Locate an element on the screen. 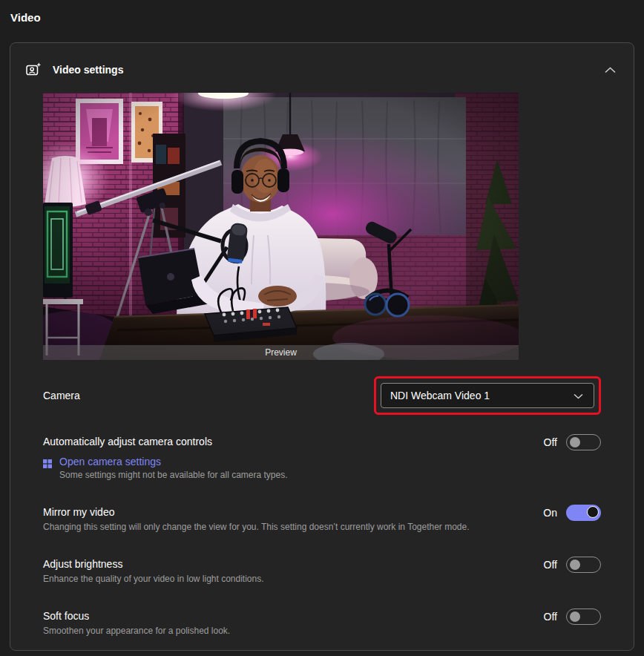  preview-label-bar: Preview is located at coordinates (280, 352).